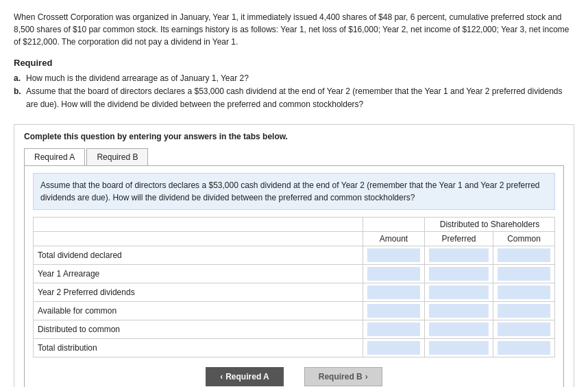 This screenshot has height=387, width=588. What do you see at coordinates (295, 224) in the screenshot?
I see `distributed-header-row: Distributed to Shareholders` at bounding box center [295, 224].